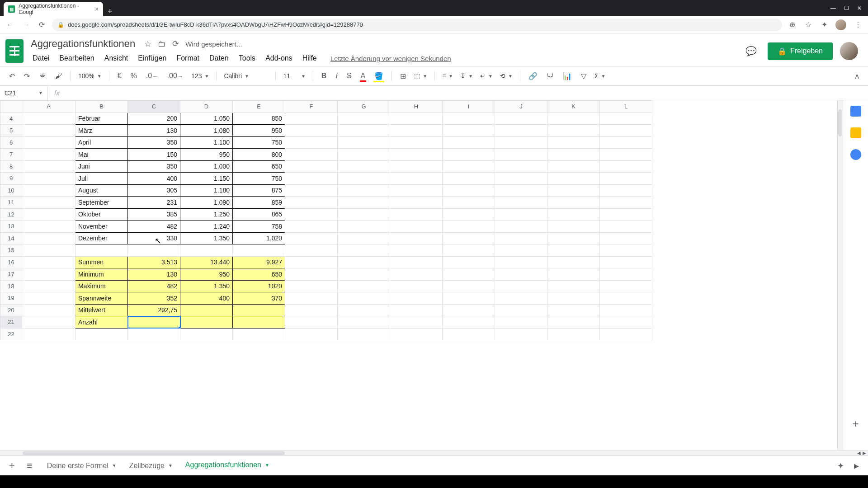  I want to click on bookmark-icon: ☆, so click(808, 24).